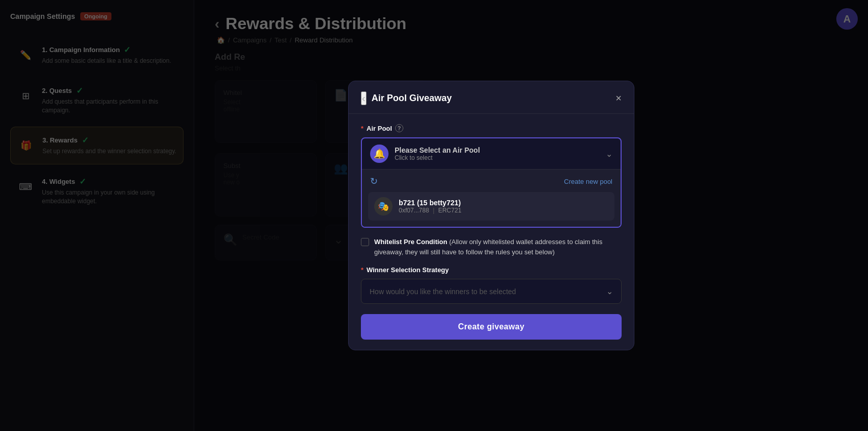  Describe the element at coordinates (430, 203) in the screenshot. I see `pool-name: b721 (15 betty721)` at that location.